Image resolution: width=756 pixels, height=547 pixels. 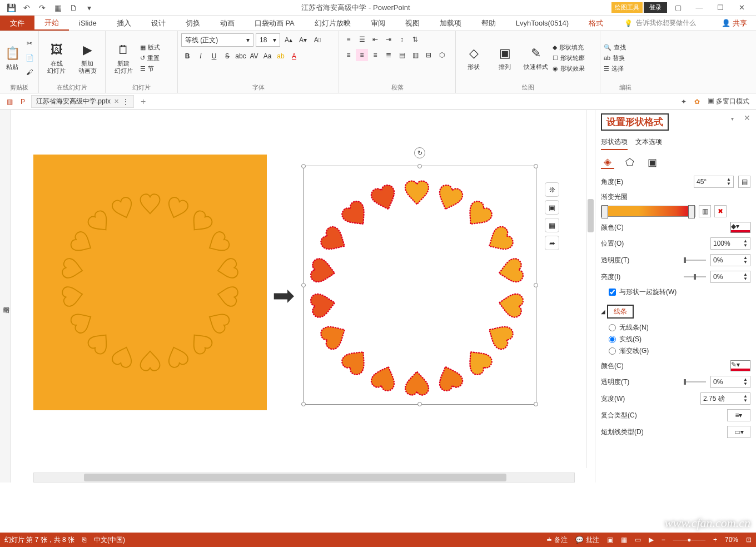 I want to click on remove-stop-icon: ✖, so click(x=720, y=211).